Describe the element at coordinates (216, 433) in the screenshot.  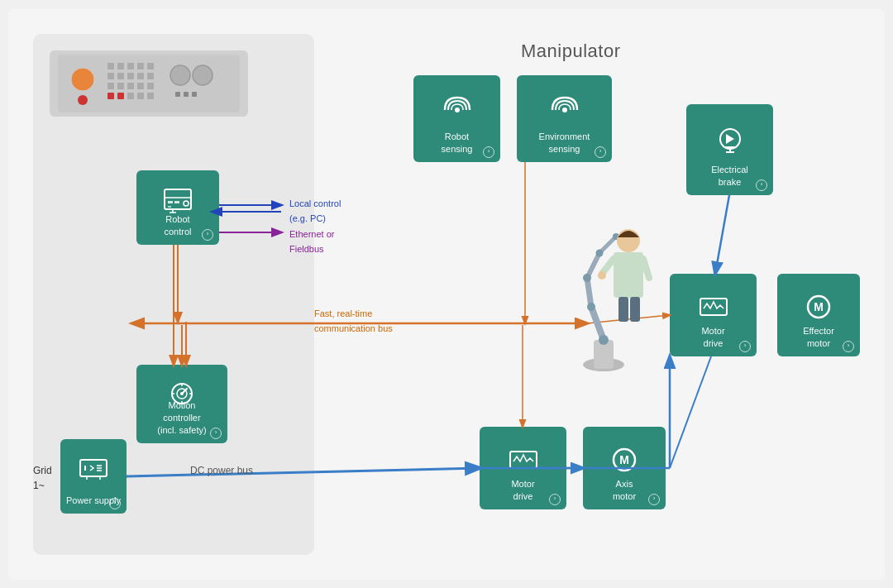
I see `motion-controller-btn: ›` at that location.